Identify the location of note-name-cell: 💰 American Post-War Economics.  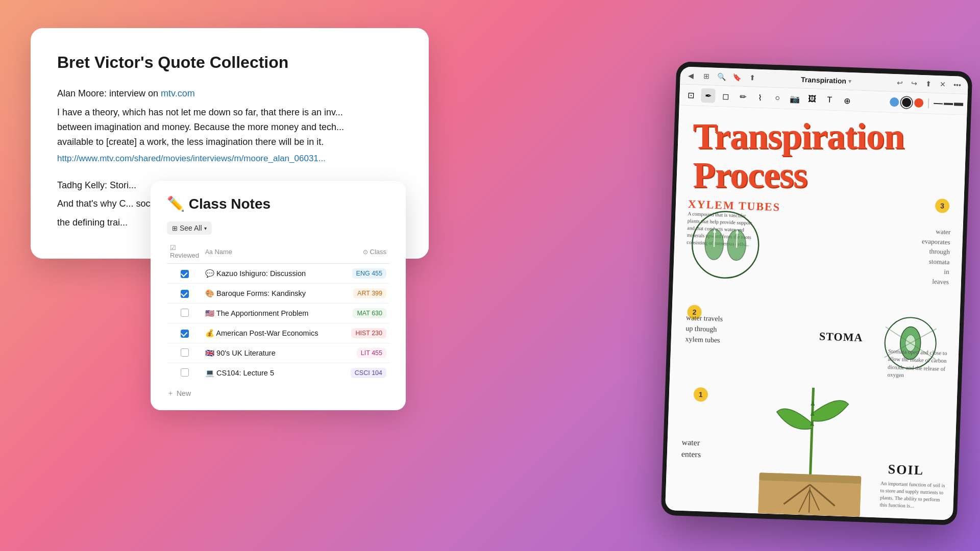
(272, 334).